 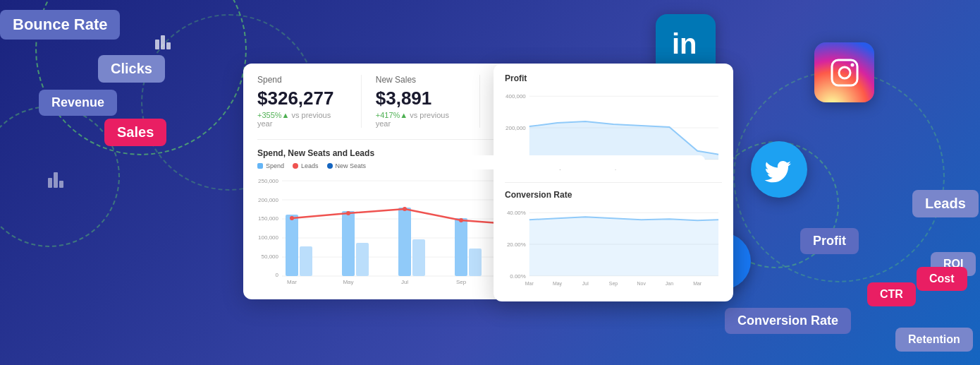 I want to click on svg-text: 0.00%, so click(x=517, y=277).